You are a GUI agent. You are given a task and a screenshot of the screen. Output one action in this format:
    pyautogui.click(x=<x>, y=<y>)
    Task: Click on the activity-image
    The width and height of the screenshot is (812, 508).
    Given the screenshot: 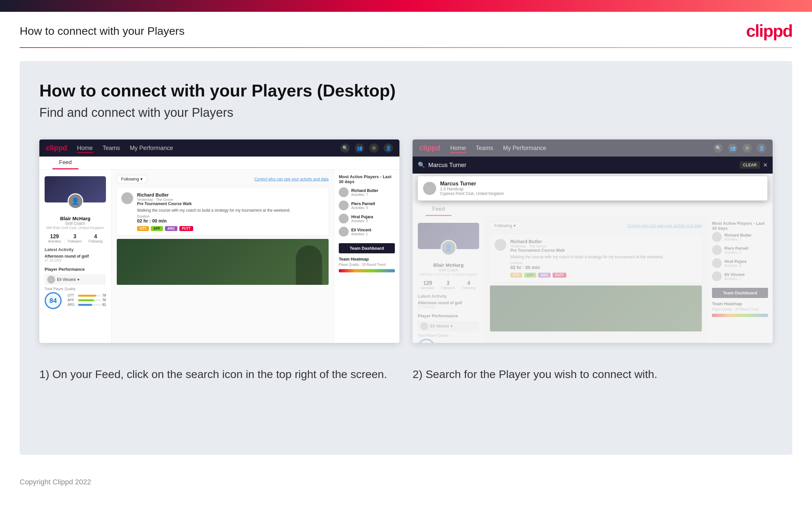 What is the action you would take?
    pyautogui.click(x=223, y=262)
    